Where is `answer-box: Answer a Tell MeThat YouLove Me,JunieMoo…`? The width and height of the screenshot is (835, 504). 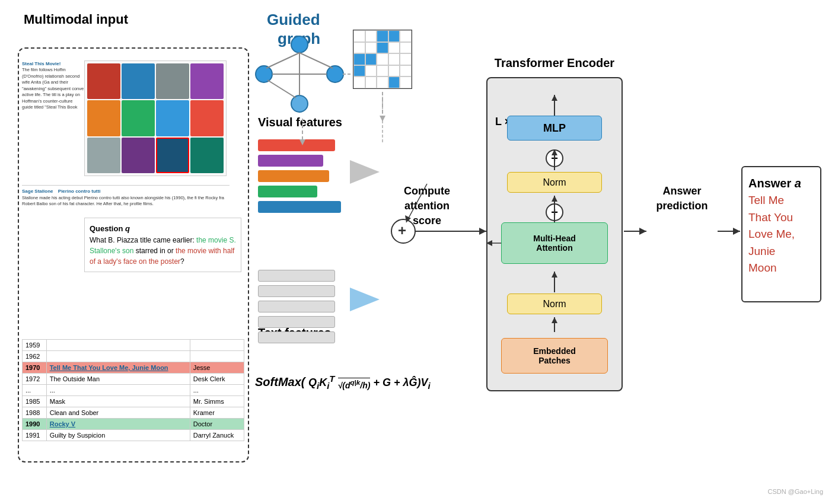 answer-box: Answer a Tell MeThat YouLove Me,JunieMoo… is located at coordinates (782, 234).